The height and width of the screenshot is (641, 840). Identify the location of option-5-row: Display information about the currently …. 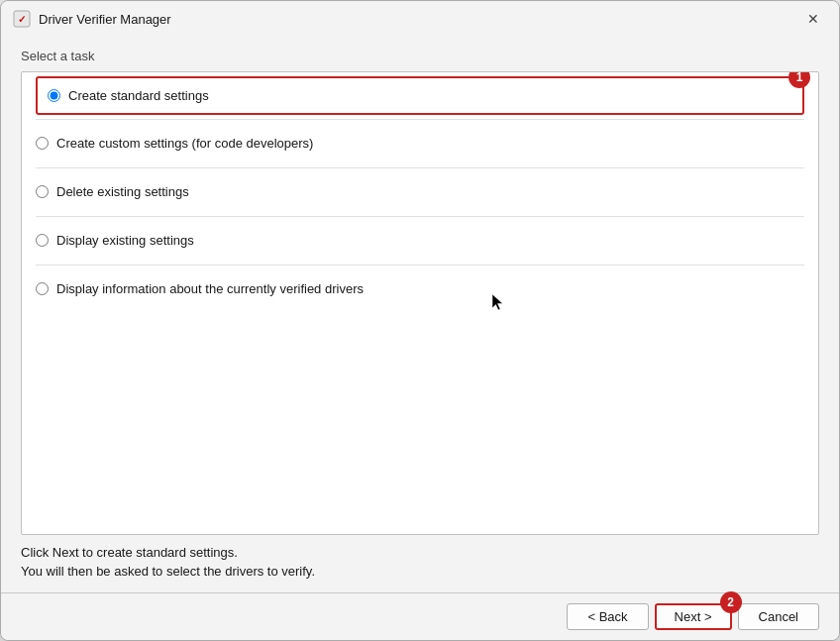
(420, 289).